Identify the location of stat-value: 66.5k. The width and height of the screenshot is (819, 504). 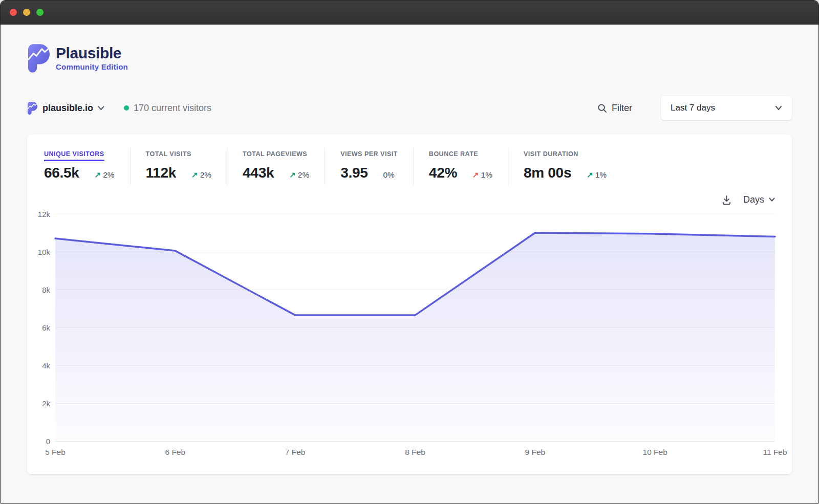
(61, 173).